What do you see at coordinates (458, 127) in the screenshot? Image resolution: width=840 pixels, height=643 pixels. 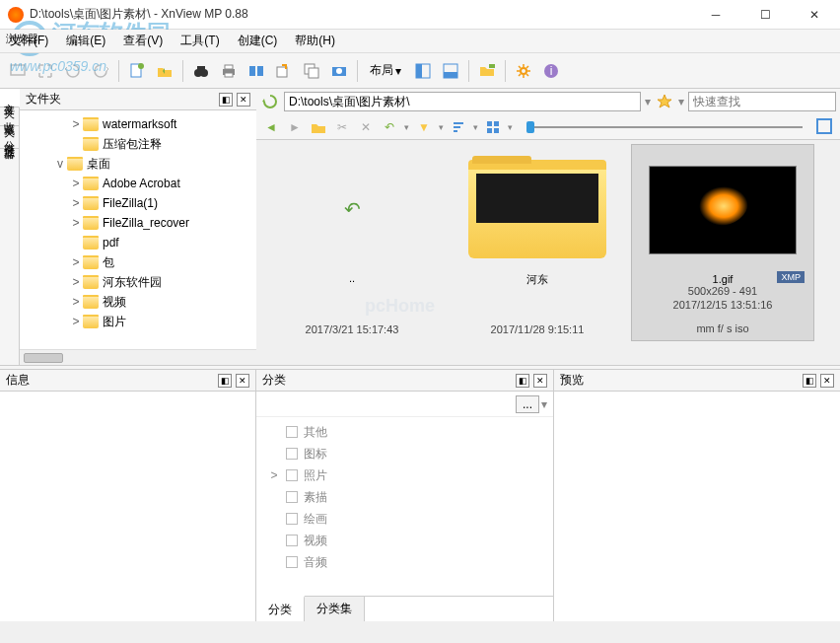 I see `nav-sort-icon` at bounding box center [458, 127].